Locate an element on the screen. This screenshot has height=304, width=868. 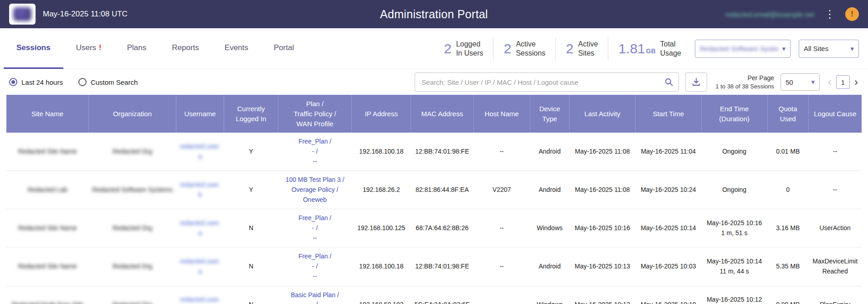
cell-mac-address: 12:BB:74:01:98:FE is located at coordinates (442, 267).